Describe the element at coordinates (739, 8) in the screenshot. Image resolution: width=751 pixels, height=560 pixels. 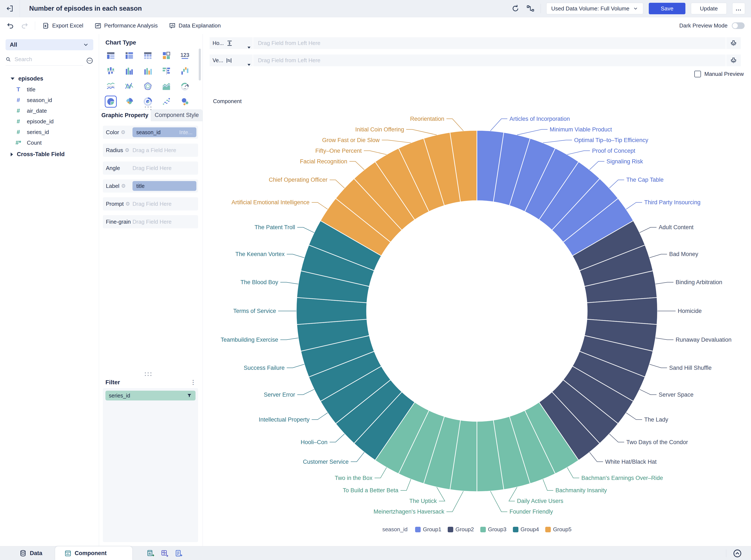
I see `more-button: ...` at that location.